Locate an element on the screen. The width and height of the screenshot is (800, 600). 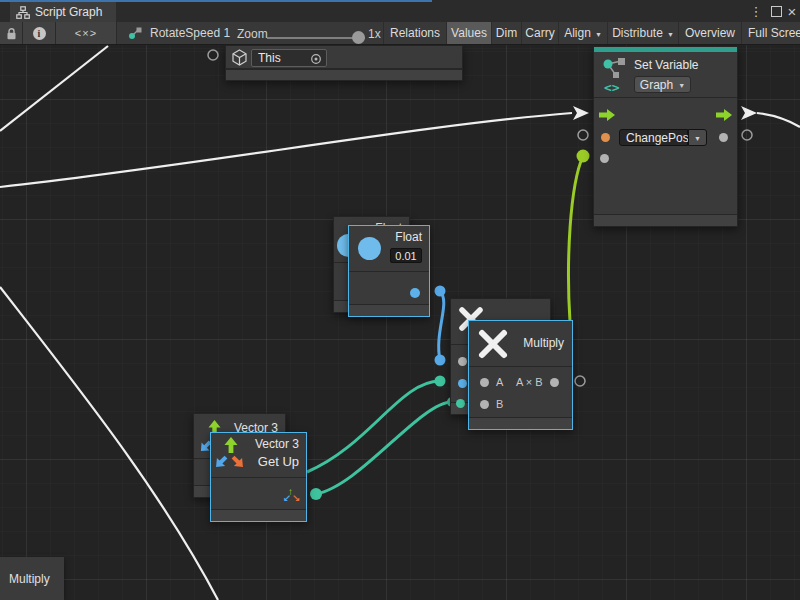
node-vector3-get-up: Vector 3 Get Up ↑ ↙ ↘ is located at coordinates (258, 477).